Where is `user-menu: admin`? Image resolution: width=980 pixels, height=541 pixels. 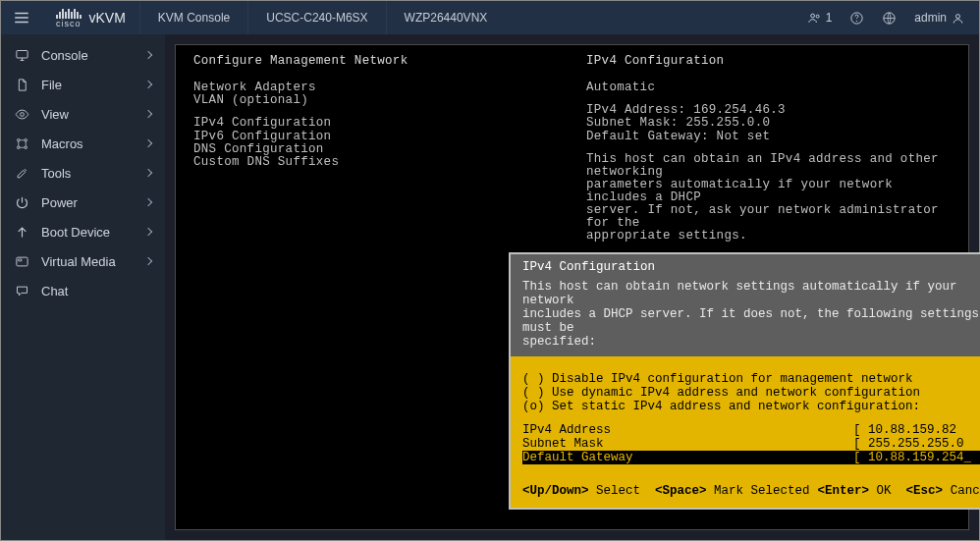
user-menu: admin is located at coordinates (940, 18).